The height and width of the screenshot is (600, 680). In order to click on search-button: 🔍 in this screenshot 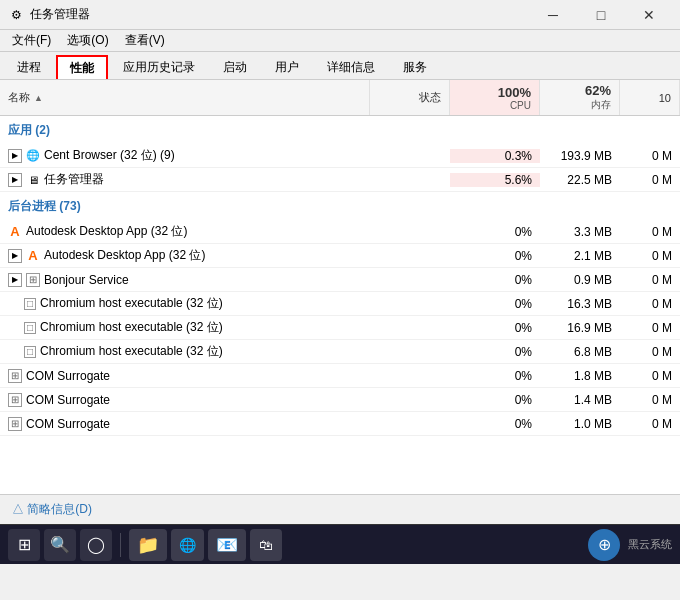, I will do `click(60, 545)`.